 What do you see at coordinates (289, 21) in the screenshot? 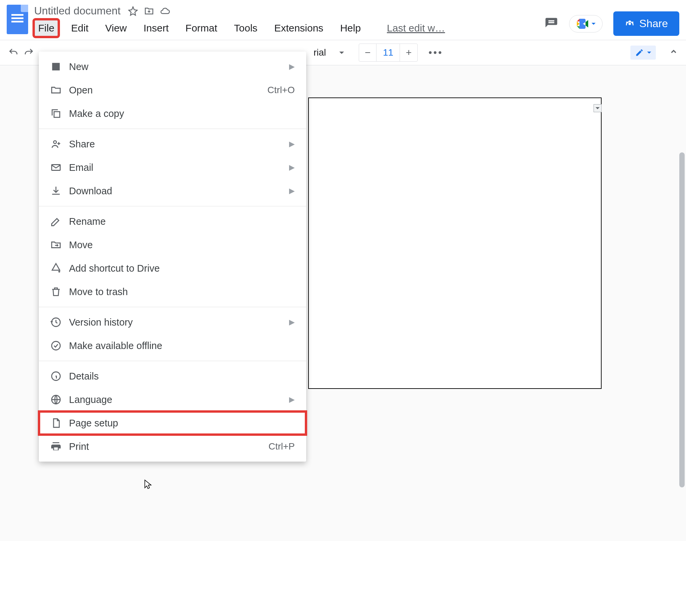
I see `title-area: Untitled document File Edit View Insert …` at bounding box center [289, 21].